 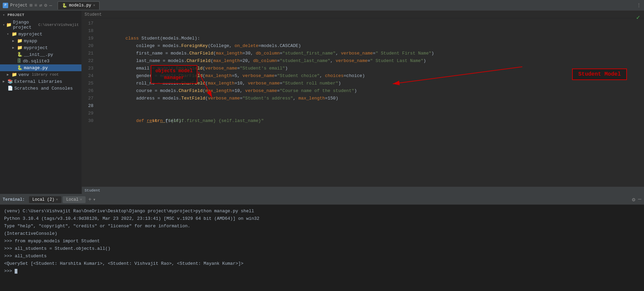 What do you see at coordinates (41, 15) in the screenshot?
I see `sidebar-header: ▾ Project` at bounding box center [41, 15].